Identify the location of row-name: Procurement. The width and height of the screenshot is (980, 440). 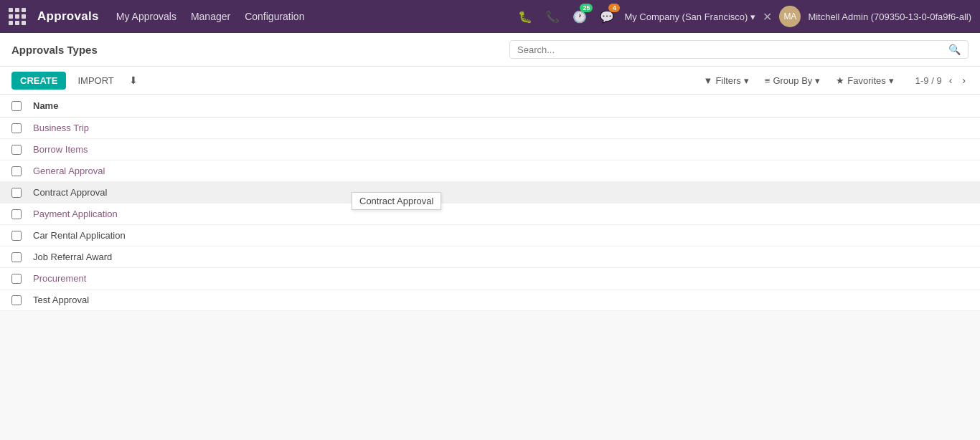
(60, 278).